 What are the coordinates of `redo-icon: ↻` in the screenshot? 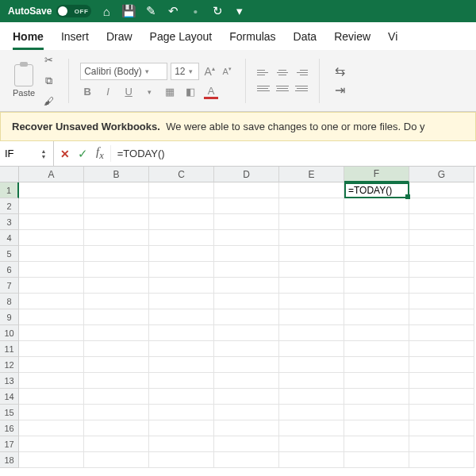 It's located at (217, 11).